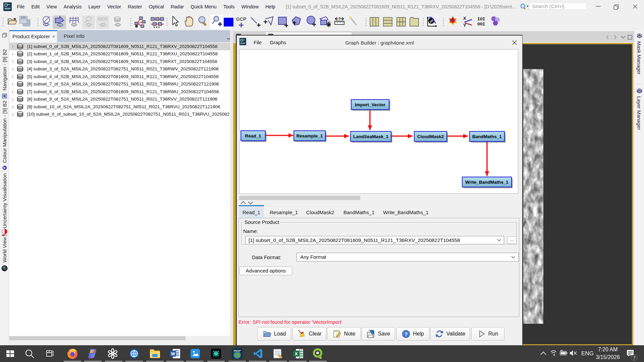 This screenshot has height=362, width=644. Describe the element at coordinates (371, 137) in the screenshot. I see `svg-text: LandSeaMask_1` at that location.